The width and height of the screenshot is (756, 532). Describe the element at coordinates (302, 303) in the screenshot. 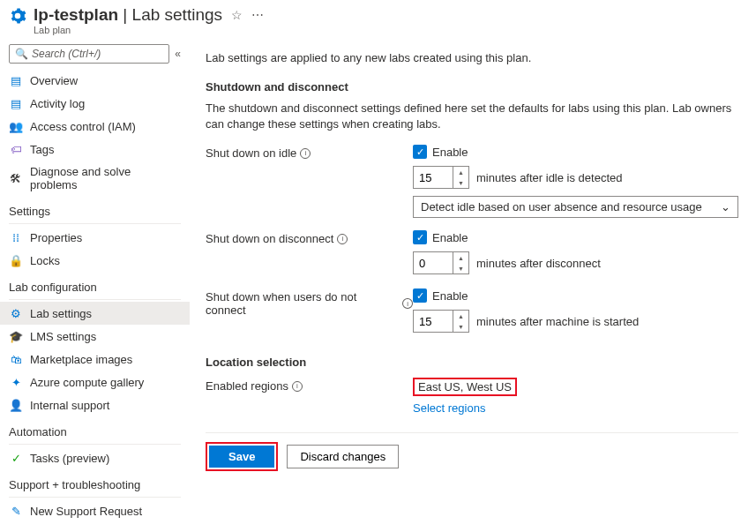

I see `noconnect-label: Shut down when users do not connect` at that location.